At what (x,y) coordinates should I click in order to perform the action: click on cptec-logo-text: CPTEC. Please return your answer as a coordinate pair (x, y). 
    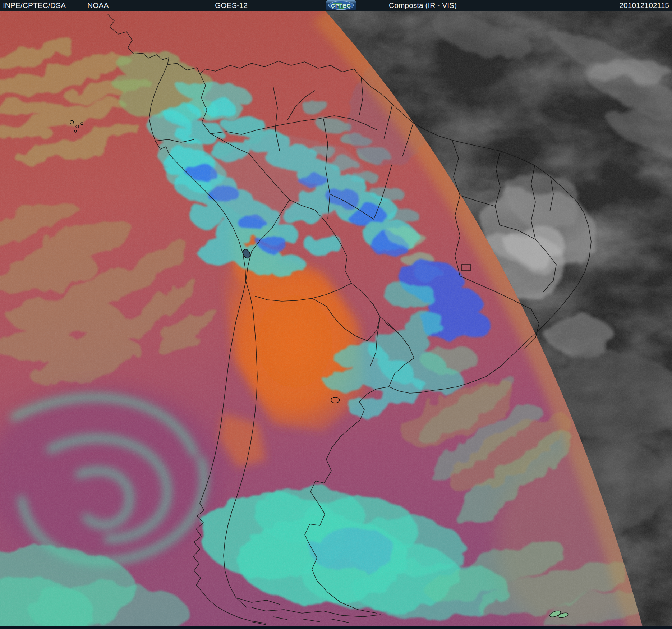
    Looking at the image, I should click on (341, 6).